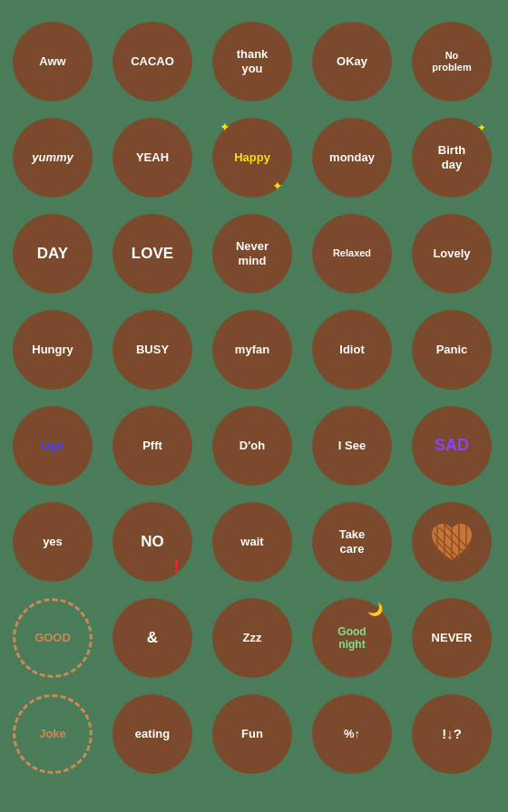 Image resolution: width=508 pixels, height=812 pixels. Describe the element at coordinates (53, 254) in the screenshot. I see `sticker-day: DAY` at that location.